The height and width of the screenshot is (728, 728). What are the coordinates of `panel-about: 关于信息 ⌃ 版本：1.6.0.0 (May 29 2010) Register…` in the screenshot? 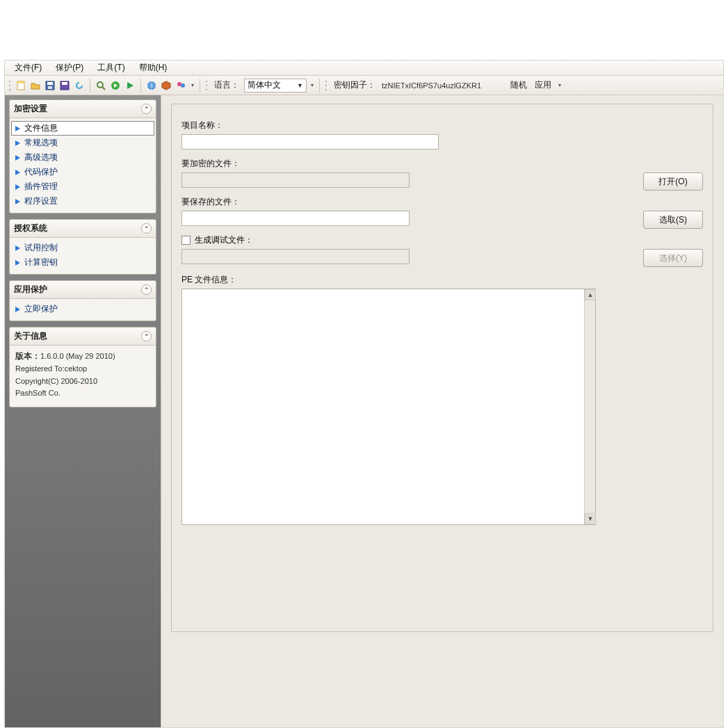 It's located at (83, 367).